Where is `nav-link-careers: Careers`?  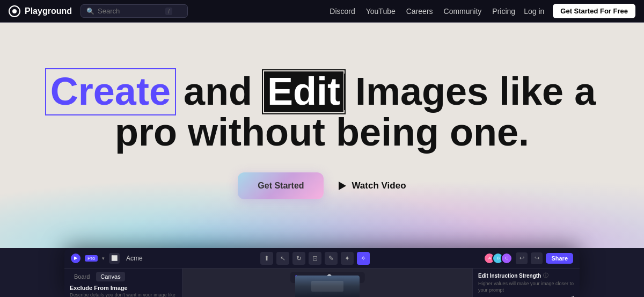 nav-link-careers: Careers is located at coordinates (420, 11).